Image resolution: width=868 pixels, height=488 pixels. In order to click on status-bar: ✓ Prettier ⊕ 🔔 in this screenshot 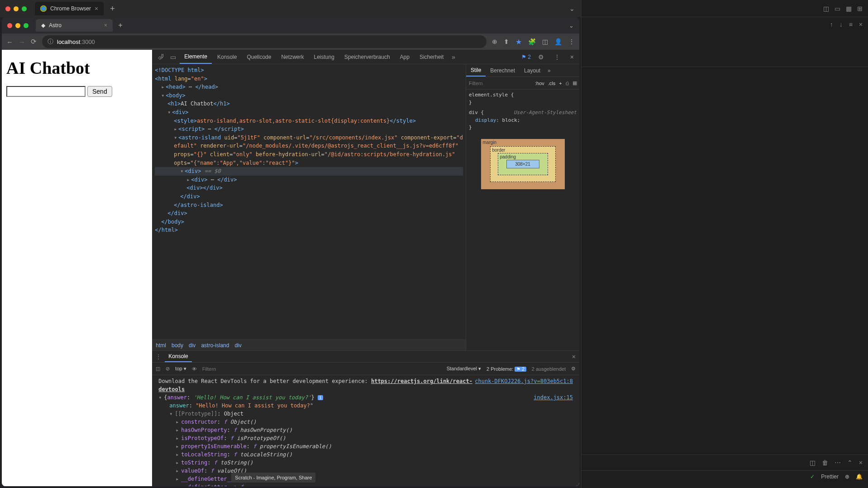, I will do `click(725, 476)`.